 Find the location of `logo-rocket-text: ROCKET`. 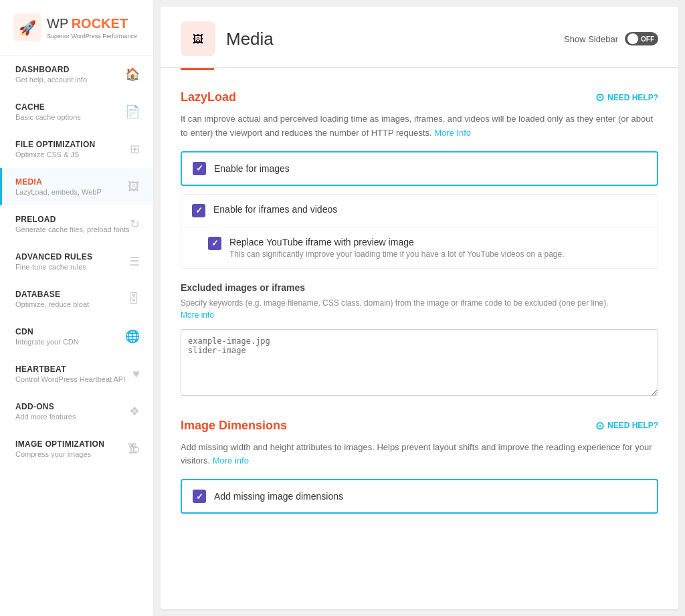

logo-rocket-text: ROCKET is located at coordinates (100, 23).